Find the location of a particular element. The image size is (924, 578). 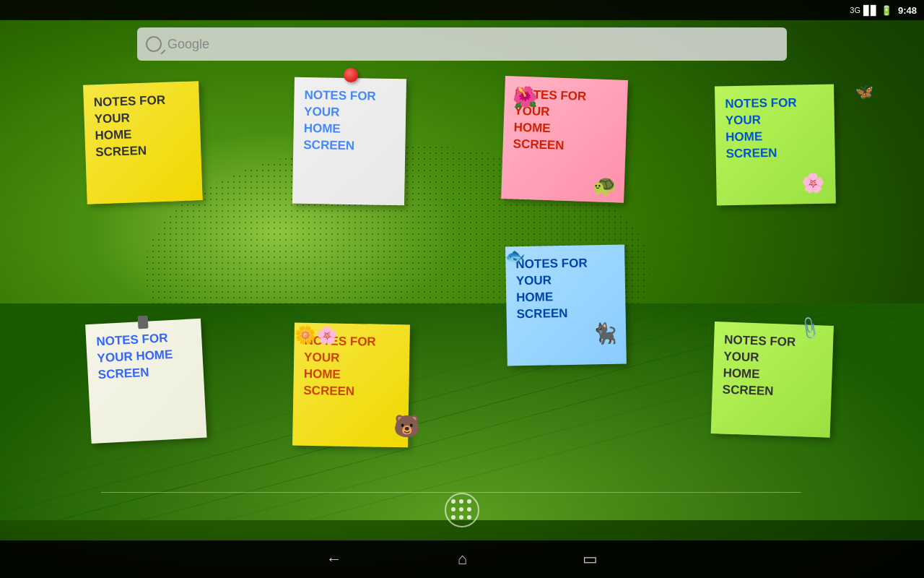

search-placeholder: Google is located at coordinates (188, 45).